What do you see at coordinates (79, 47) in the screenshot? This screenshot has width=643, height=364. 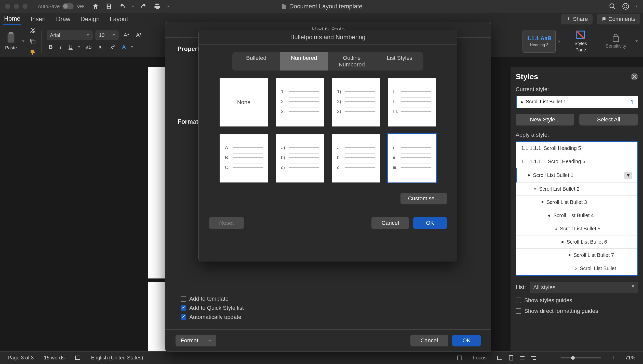 I see `underline-dropdown-icon` at bounding box center [79, 47].